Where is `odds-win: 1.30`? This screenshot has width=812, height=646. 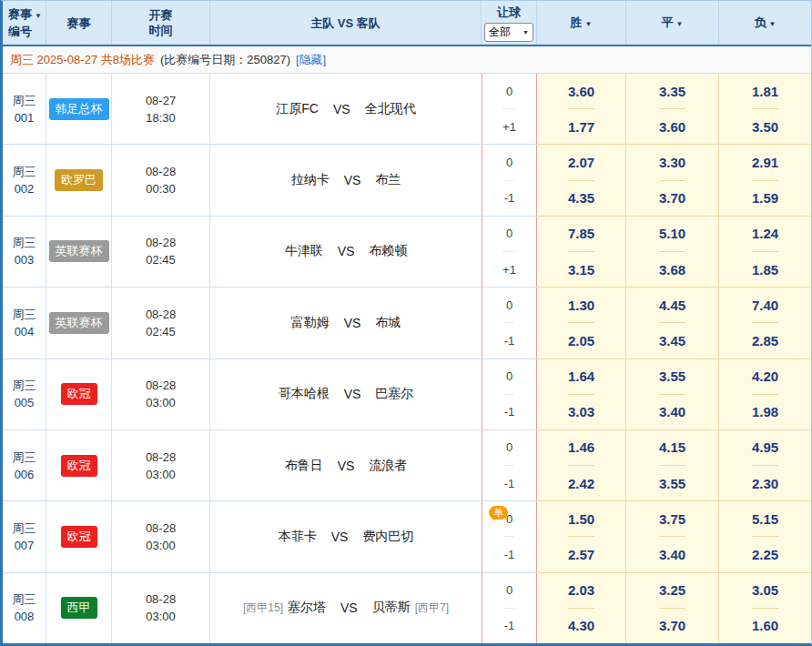 odds-win: 1.30 is located at coordinates (581, 305).